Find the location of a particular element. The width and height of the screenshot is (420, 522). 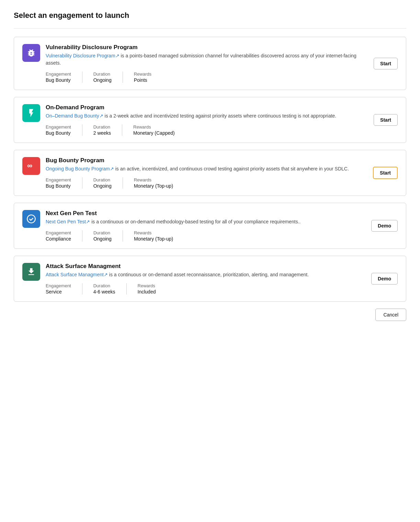

ngpt-description: Next Gen Pen Test↗ is a continuous or on… is located at coordinates (206, 222).